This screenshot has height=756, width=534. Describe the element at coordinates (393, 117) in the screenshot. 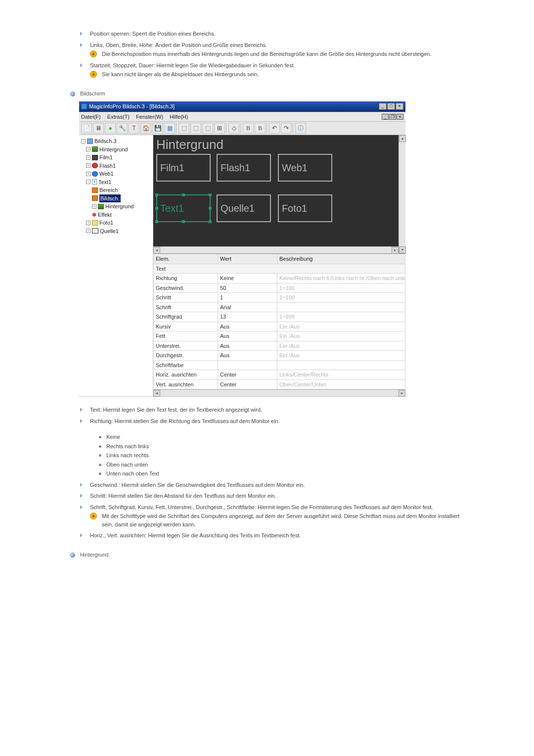

I see `doc-restore: ❐` at that location.